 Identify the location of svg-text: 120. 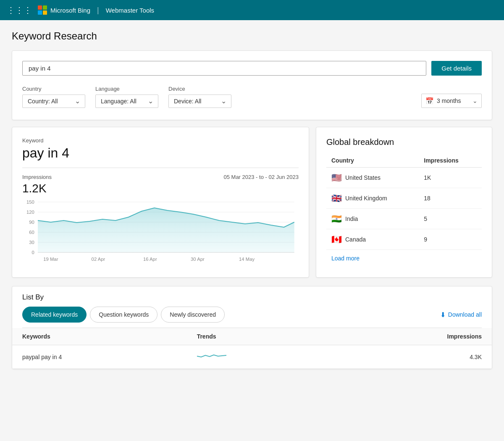
(30, 212).